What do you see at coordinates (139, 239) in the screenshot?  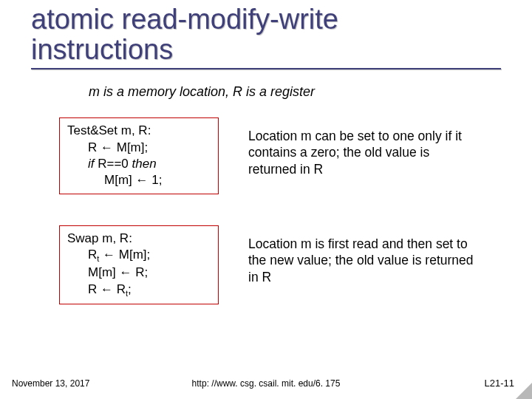 I see `code-line: Swap m, R:` at bounding box center [139, 239].